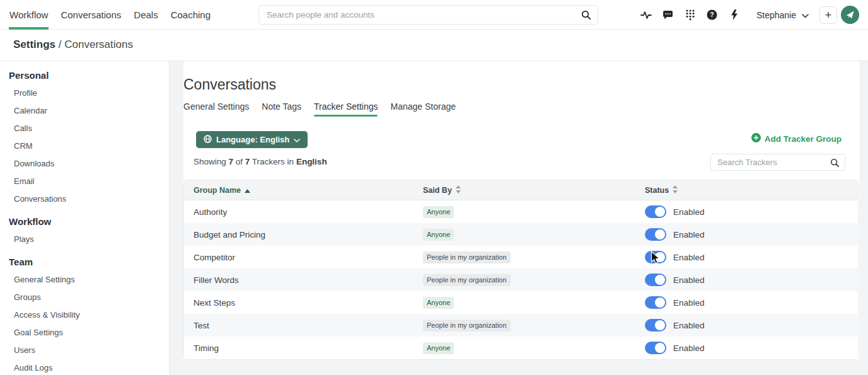 The height and width of the screenshot is (375, 868). I want to click on sidebar-item: Access & Visibility, so click(84, 315).